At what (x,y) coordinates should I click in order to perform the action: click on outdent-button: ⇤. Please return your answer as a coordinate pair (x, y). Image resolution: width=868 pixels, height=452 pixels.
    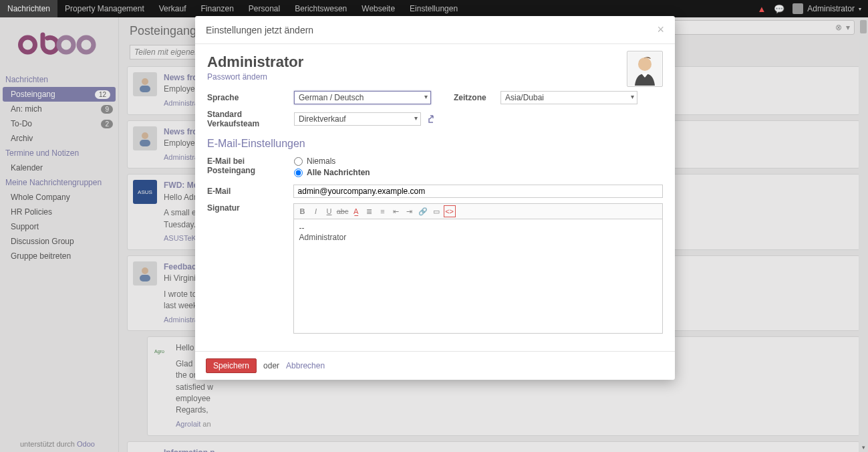
    Looking at the image, I should click on (396, 211).